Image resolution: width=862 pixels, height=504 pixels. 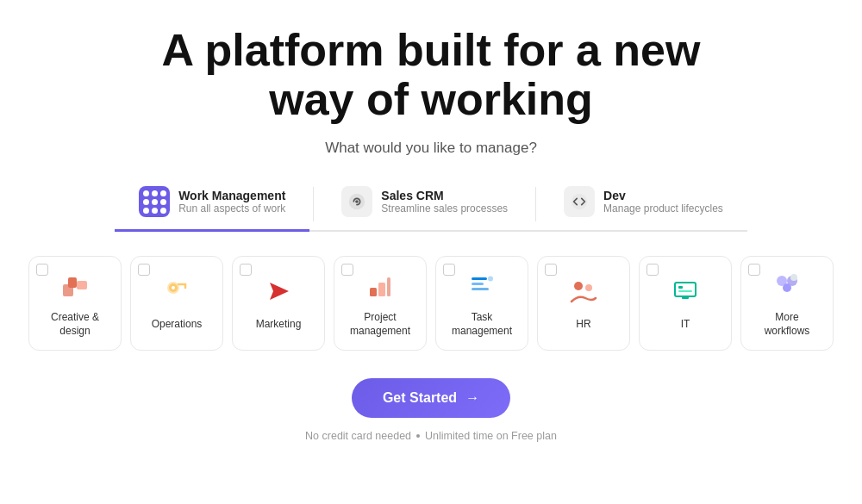 I want to click on workflow-label-task: Taskmanagement, so click(x=482, y=324).